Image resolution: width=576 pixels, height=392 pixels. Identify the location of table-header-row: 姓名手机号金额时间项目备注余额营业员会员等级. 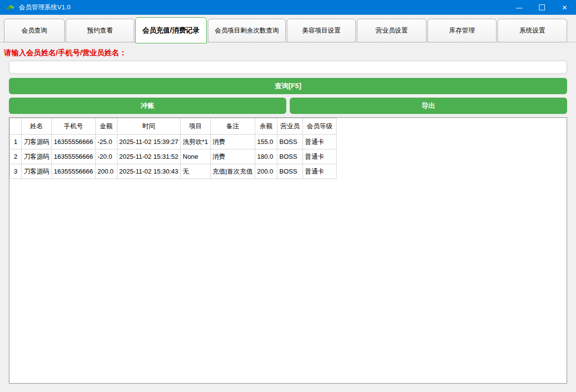
(173, 126).